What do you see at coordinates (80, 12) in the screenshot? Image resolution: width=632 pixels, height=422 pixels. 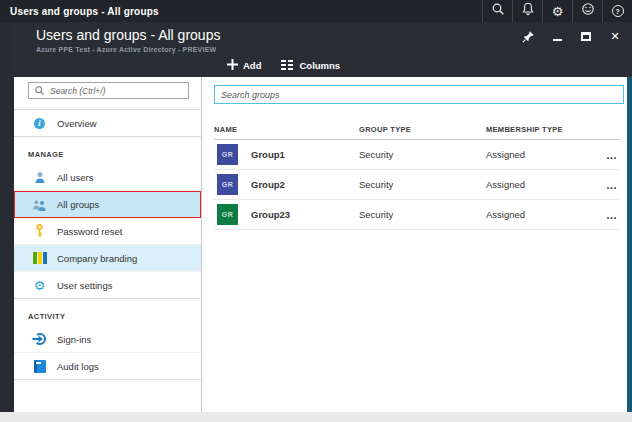 I see `window-title: Users and groups - All groups` at bounding box center [80, 12].